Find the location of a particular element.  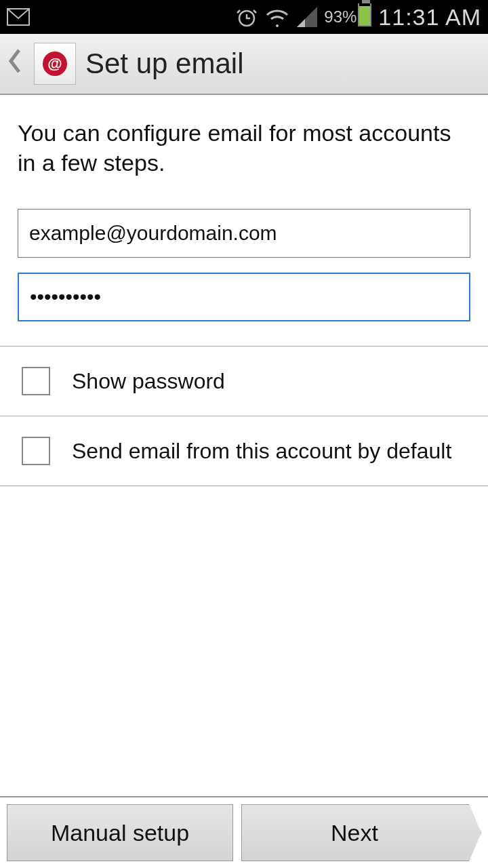

next-button: Next is located at coordinates (361, 833).